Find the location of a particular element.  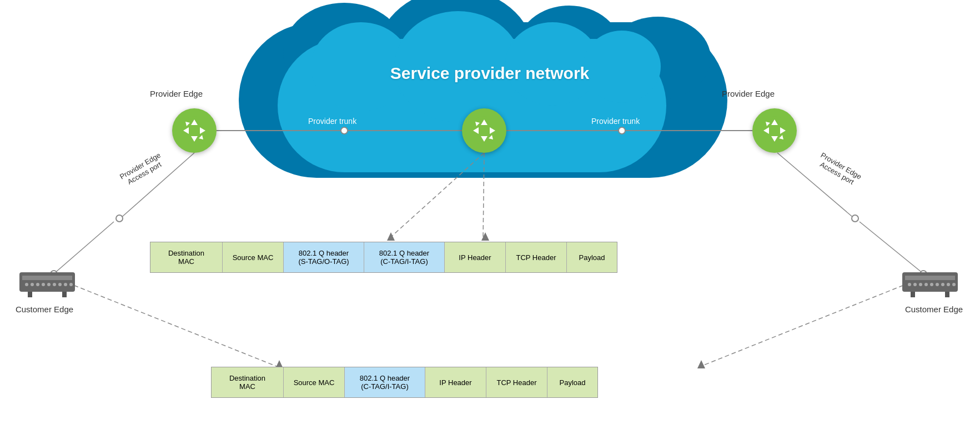

router-center is located at coordinates (484, 131).